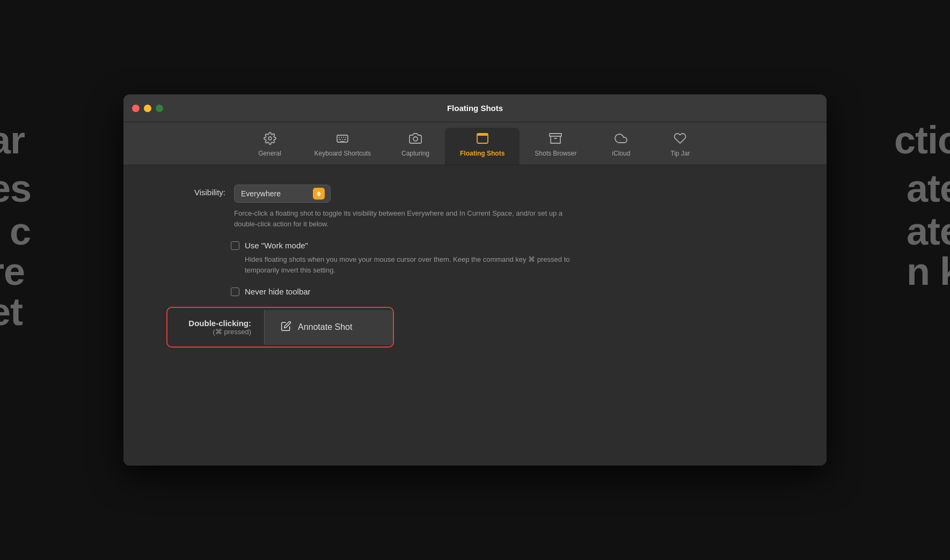 Image resolution: width=950 pixels, height=560 pixels. What do you see at coordinates (621, 153) in the screenshot?
I see `tab-icloud-label: iCloud` at bounding box center [621, 153].